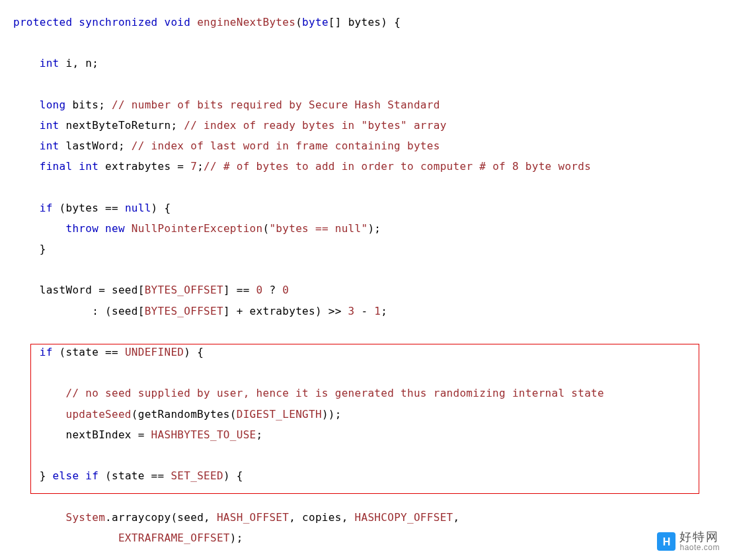  Describe the element at coordinates (66, 476) in the screenshot. I see `kw-else: else` at that location.